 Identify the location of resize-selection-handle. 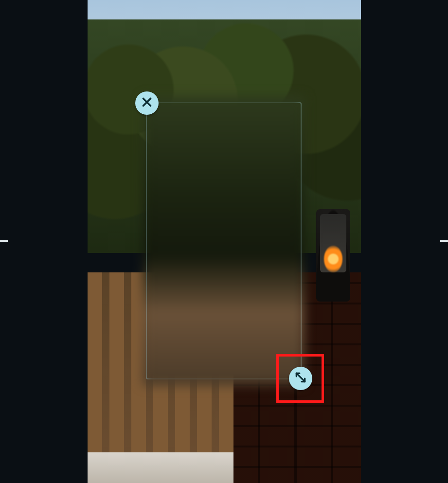
(301, 378).